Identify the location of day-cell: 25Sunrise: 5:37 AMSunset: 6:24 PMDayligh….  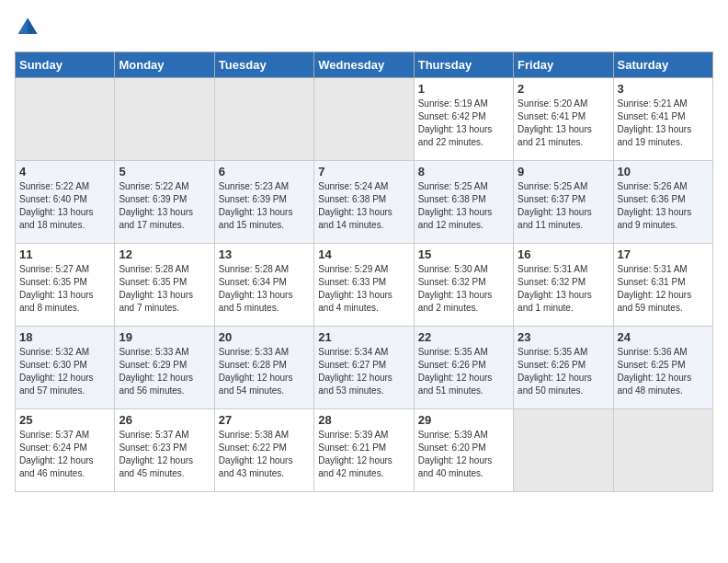
(65, 451).